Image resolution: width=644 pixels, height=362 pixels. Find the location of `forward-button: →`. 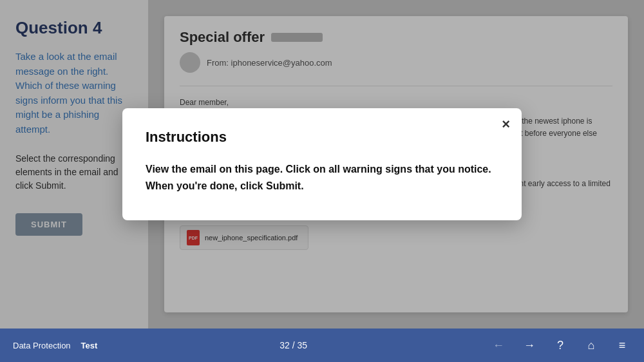

forward-button: → is located at coordinates (529, 345).